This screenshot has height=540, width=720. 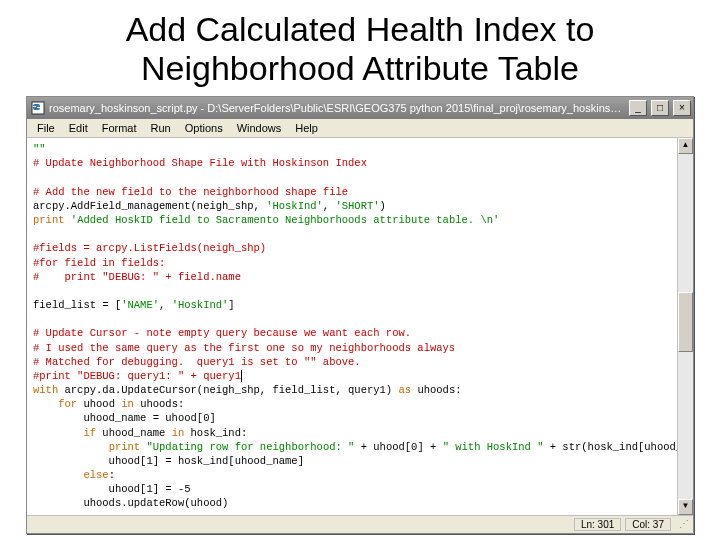 I want to click on vertical-scrollbar: ▲ ▼, so click(x=685, y=326).